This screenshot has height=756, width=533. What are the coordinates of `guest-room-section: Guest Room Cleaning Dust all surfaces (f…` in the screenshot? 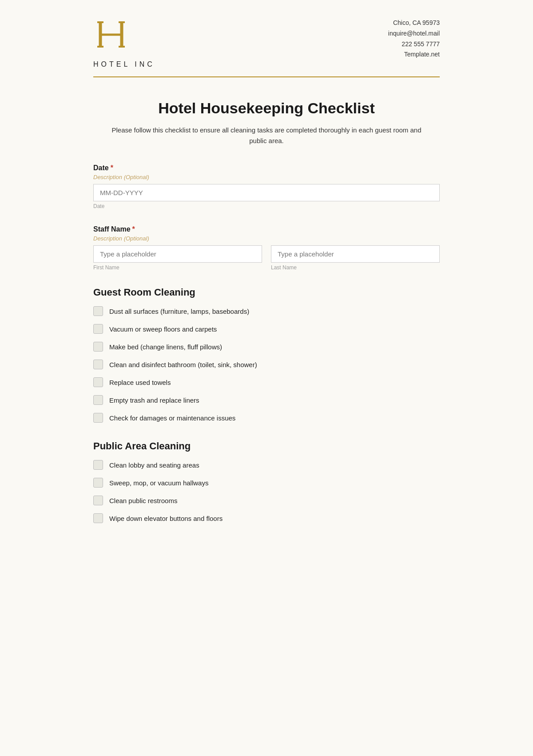 It's located at (266, 355).